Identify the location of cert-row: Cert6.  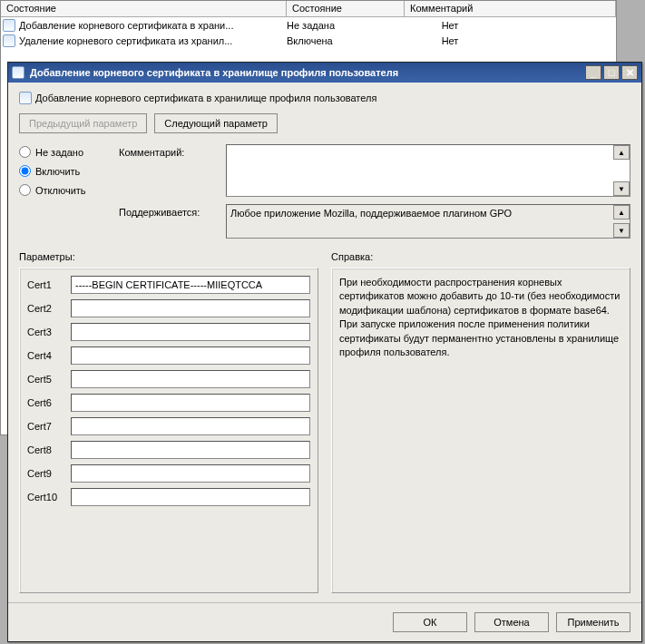
(169, 403).